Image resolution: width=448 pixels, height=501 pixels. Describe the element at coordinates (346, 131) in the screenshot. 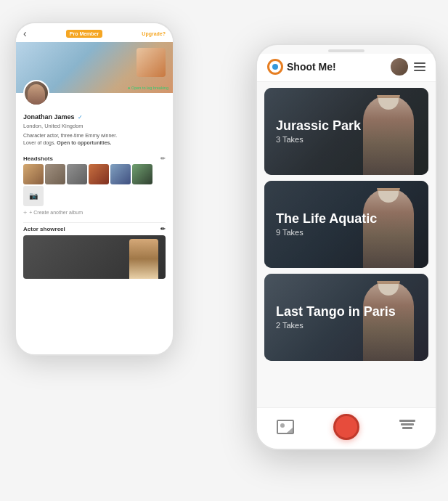

I see `card-content: Jurassic Park 3 Takes` at that location.